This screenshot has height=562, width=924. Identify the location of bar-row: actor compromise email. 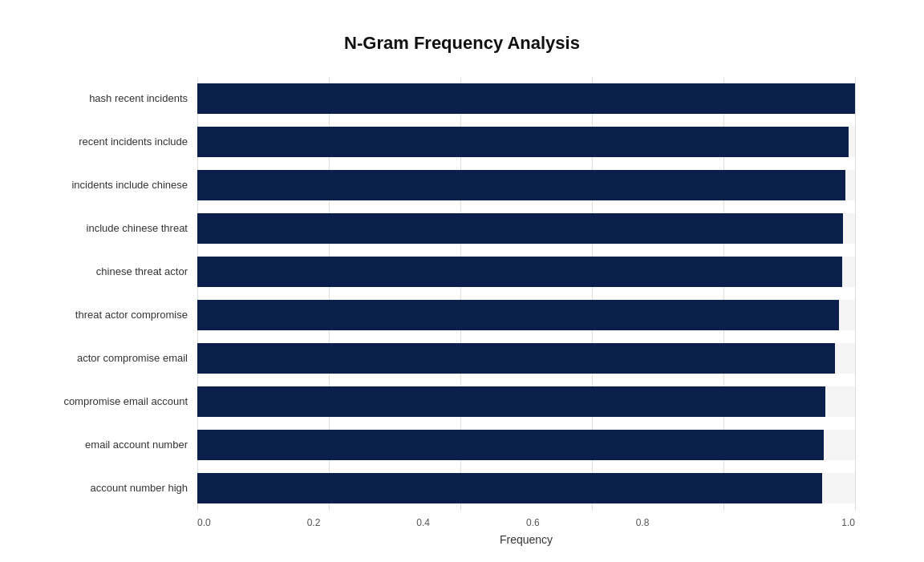
(526, 358).